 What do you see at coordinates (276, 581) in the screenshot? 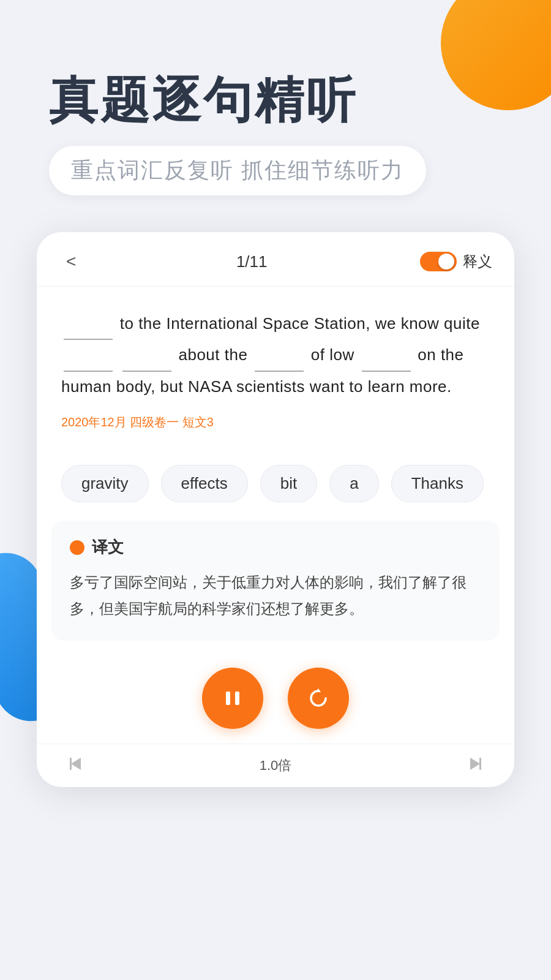
I see `translation-section: 译文 多亏了国际空间站，关于低重力对人体的影响，我们了解了很多，但美国宇航局的科…` at bounding box center [276, 581].